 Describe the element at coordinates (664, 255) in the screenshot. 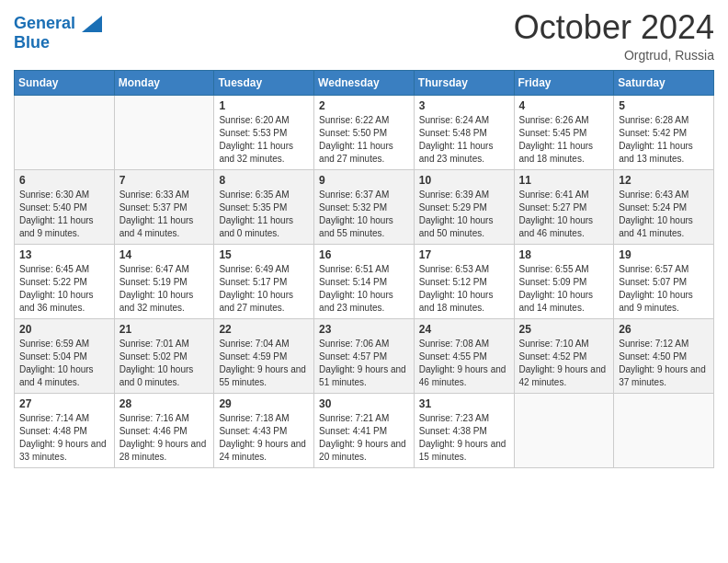

I see `day-number: 19` at that location.